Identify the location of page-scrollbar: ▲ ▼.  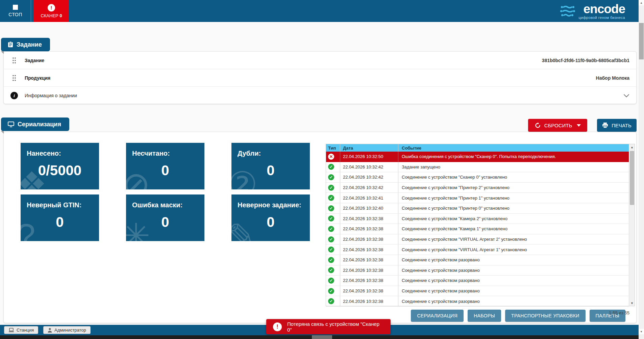
(641, 170).